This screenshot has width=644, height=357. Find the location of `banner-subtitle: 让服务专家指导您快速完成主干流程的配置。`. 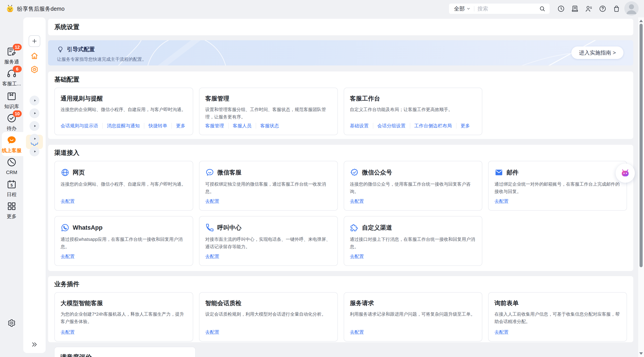

banner-subtitle: 让服务专家指导您快速完成主干流程的配置。 is located at coordinates (102, 59).